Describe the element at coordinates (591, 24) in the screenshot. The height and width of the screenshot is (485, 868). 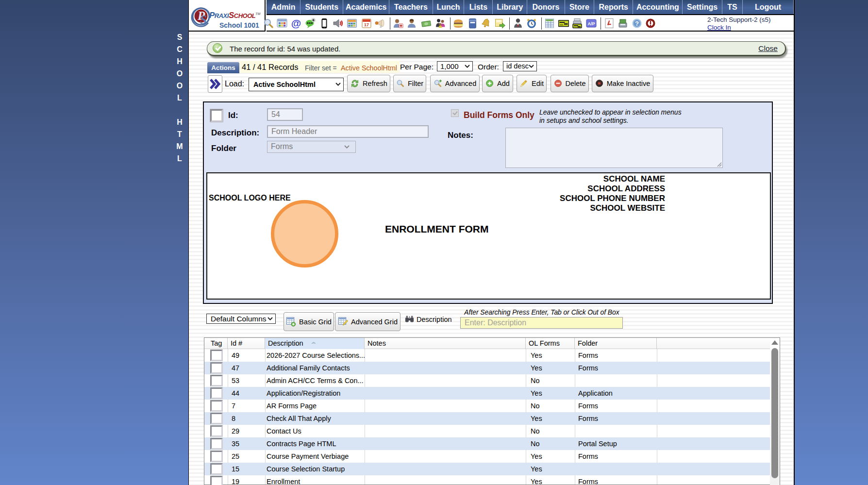
I see `svg-text: A/P` at that location.